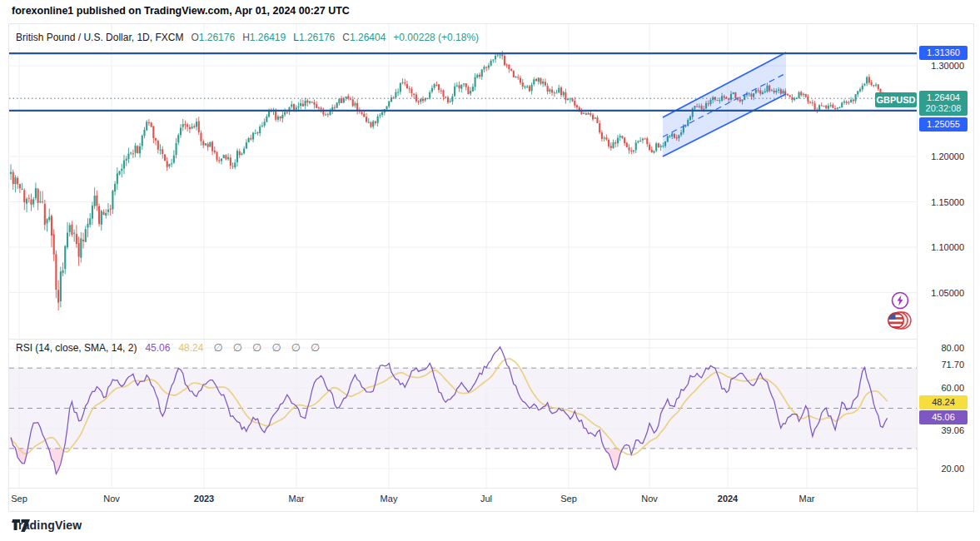 The height and width of the screenshot is (541, 980). I want to click on rsi-sma-value: 48.24, so click(191, 348).